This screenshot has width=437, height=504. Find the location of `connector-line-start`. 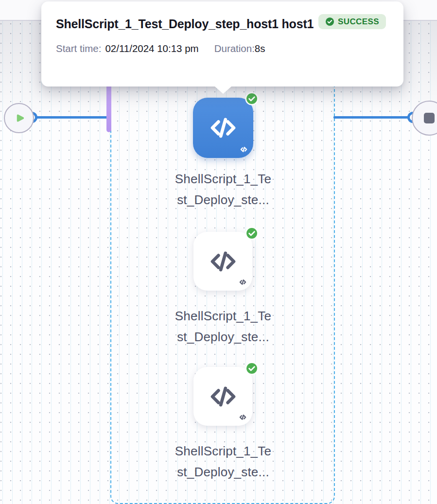

connector-line-start is located at coordinates (70, 118).